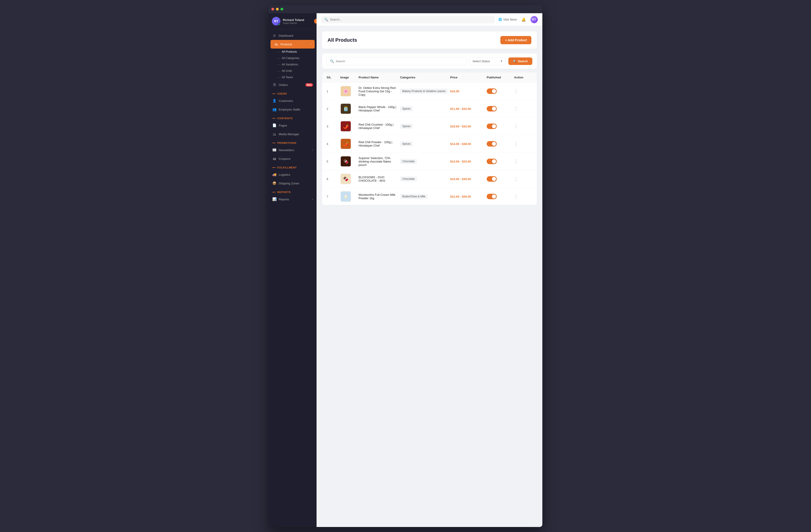  I want to click on sidebar: RT Richard Toland Super Admin ‹ ⊙ Dashbo…, so click(292, 270).